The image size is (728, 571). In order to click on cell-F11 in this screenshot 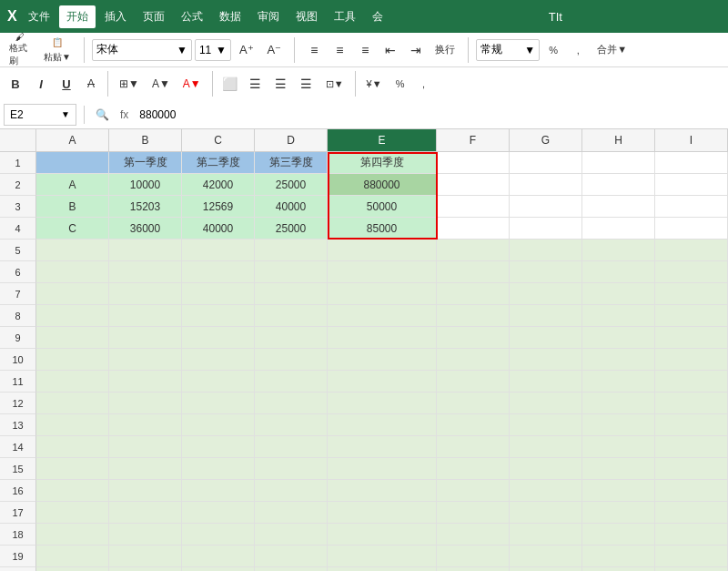, I will do `click(473, 382)`.